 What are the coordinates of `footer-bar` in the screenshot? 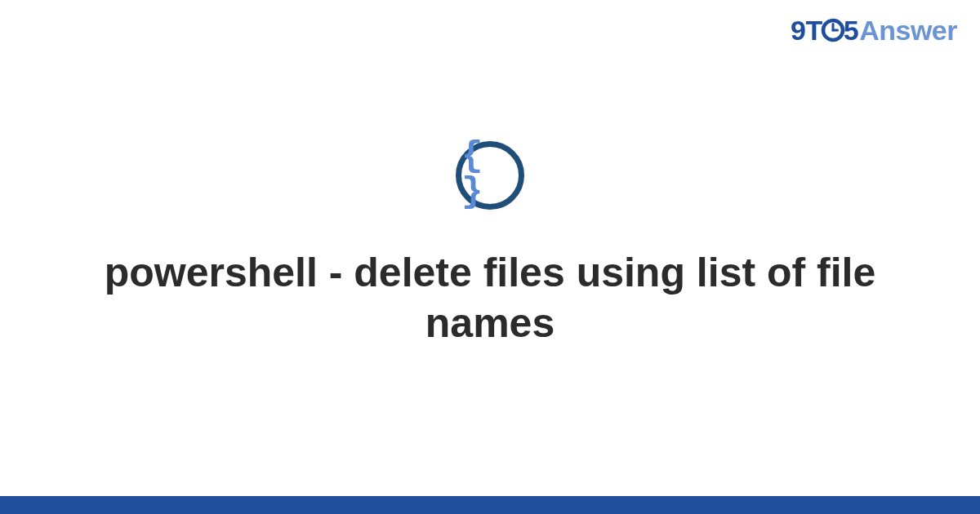 It's located at (490, 505).